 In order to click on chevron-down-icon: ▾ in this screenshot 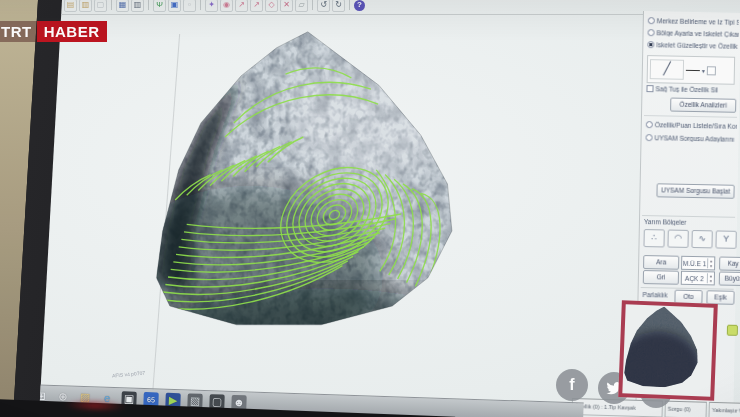, I will do `click(704, 70)`.